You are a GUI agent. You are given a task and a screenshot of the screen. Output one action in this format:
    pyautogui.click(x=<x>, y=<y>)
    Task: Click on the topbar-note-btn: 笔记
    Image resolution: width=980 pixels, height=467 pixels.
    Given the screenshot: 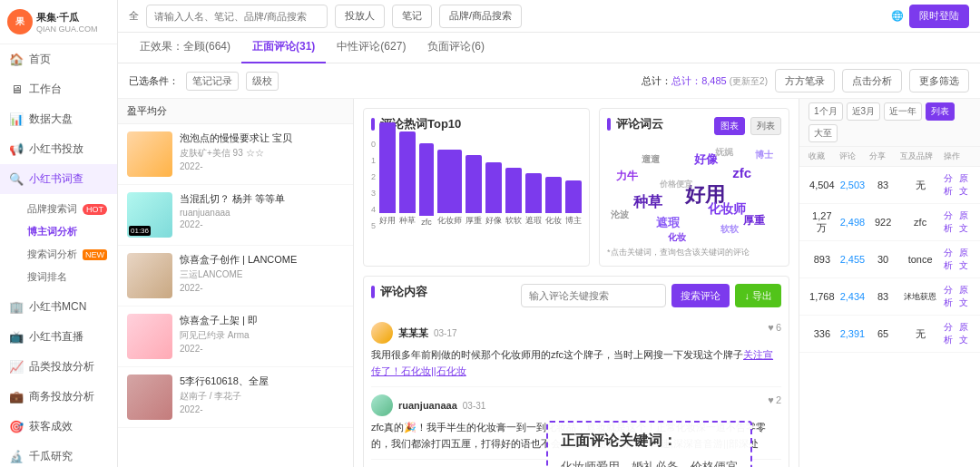 What is the action you would take?
    pyautogui.click(x=412, y=16)
    